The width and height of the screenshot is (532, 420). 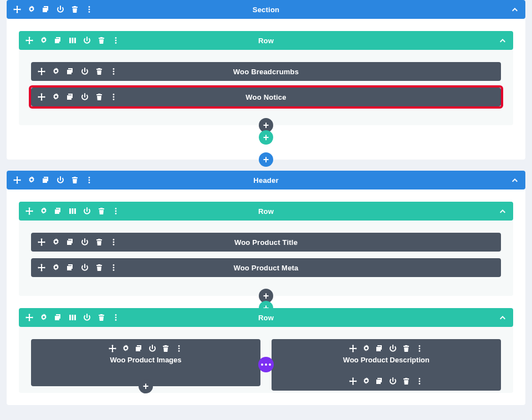 What do you see at coordinates (266, 71) in the screenshot?
I see `module-woo-breadcrumbs: Woo Breadcrumbs` at bounding box center [266, 71].